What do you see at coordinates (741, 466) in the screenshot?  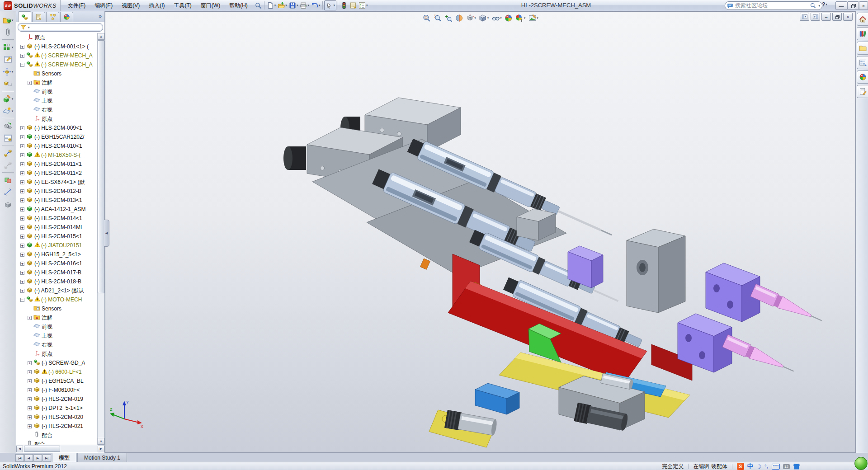 I see `ime-sogou-icon: S` at bounding box center [741, 466].